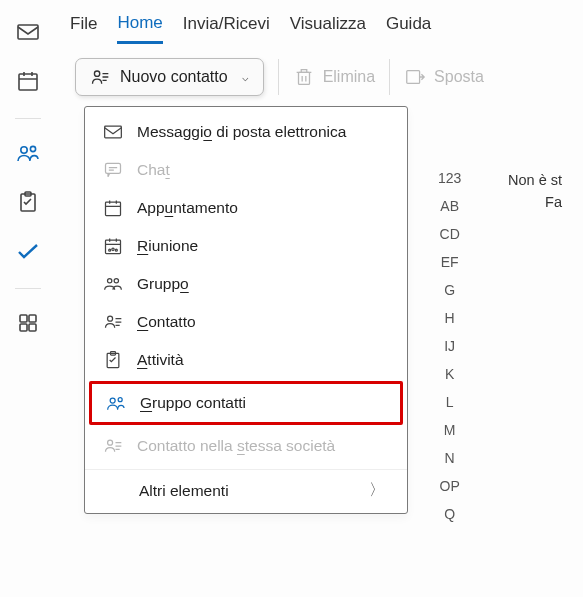 The image size is (583, 597). Describe the element at coordinates (246, 132) in the screenshot. I see `menu-item-email: Messaggio di posta elettronica` at that location.